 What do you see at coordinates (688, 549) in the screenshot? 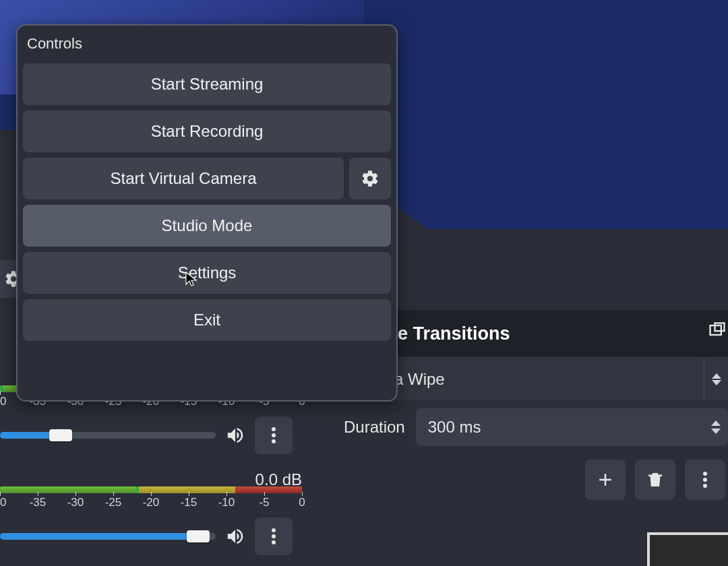
I see `preview-thumbnail` at bounding box center [688, 549].